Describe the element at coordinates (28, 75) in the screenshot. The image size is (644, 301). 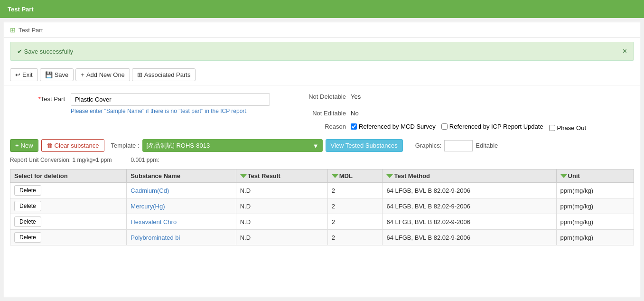
I see `exit-label: Exit` at that location.